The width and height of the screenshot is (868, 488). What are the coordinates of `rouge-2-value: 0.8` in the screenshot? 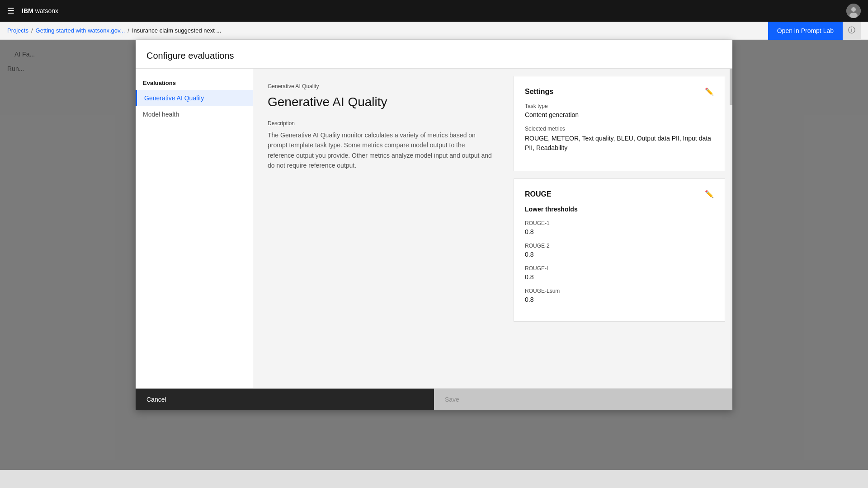 It's located at (619, 254).